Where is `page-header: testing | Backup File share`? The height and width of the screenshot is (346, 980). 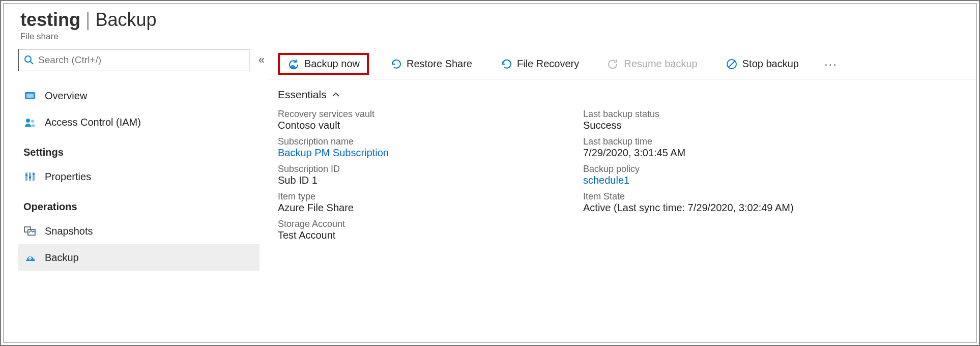 page-header: testing | Backup File share is located at coordinates (490, 23).